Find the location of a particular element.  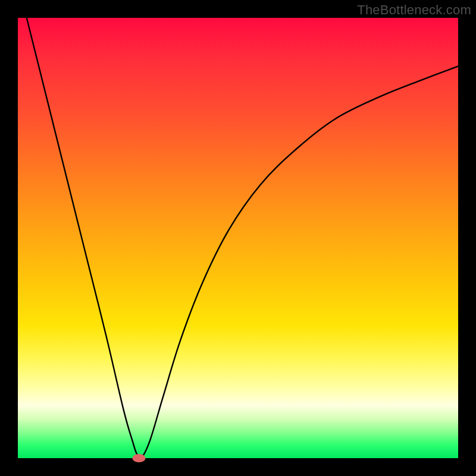

watermark-text: TheBottleneck.com is located at coordinates (414, 10).